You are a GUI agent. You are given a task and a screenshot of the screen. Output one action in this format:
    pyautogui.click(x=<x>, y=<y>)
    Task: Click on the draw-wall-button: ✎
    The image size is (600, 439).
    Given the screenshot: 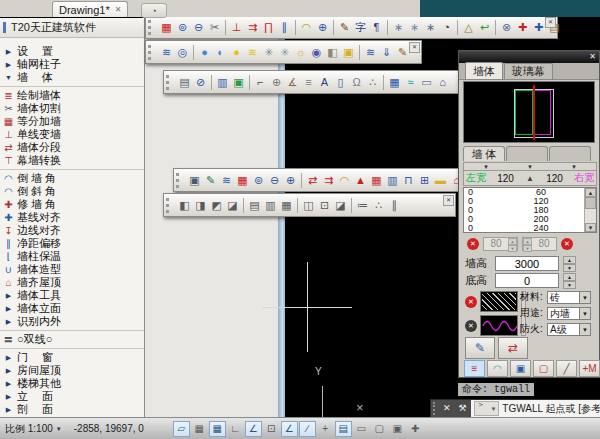 What is the action you would take?
    pyautogui.click(x=480, y=348)
    